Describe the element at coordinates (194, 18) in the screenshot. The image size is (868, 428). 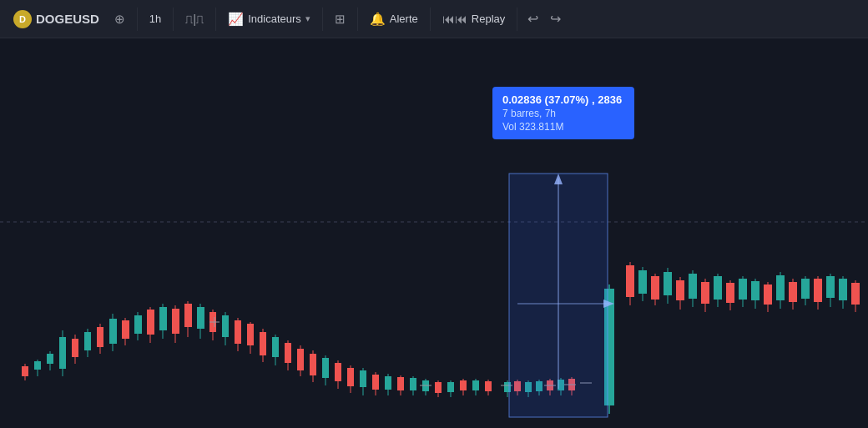
I see `candlestick-icon: ⎍|⎍` at that location.